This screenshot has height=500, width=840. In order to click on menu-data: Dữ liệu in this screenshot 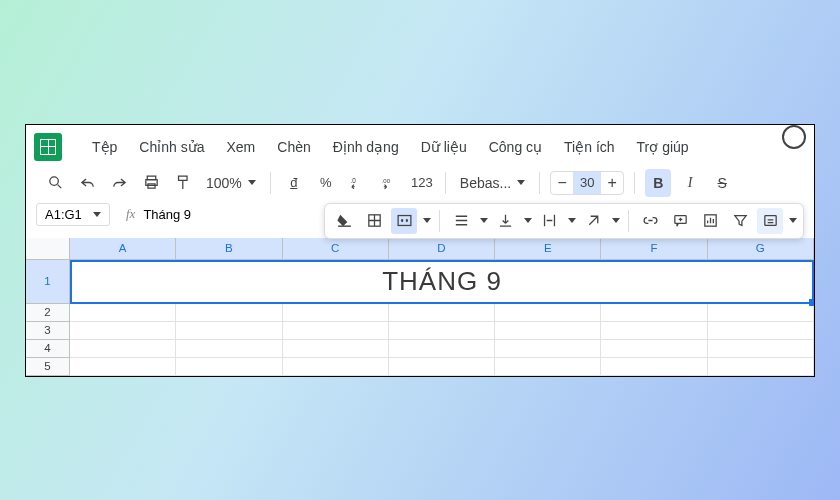, I will do `click(444, 147)`.